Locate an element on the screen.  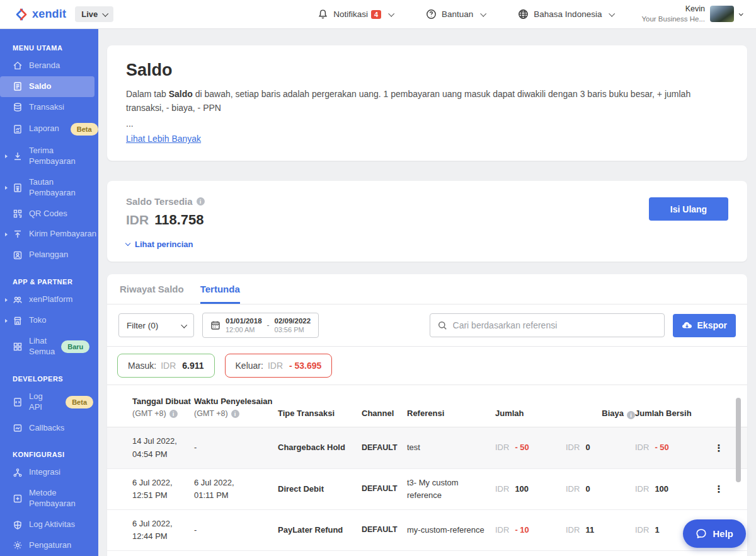
sidebar-item-transaksi: Transaksi is located at coordinates (49, 107).